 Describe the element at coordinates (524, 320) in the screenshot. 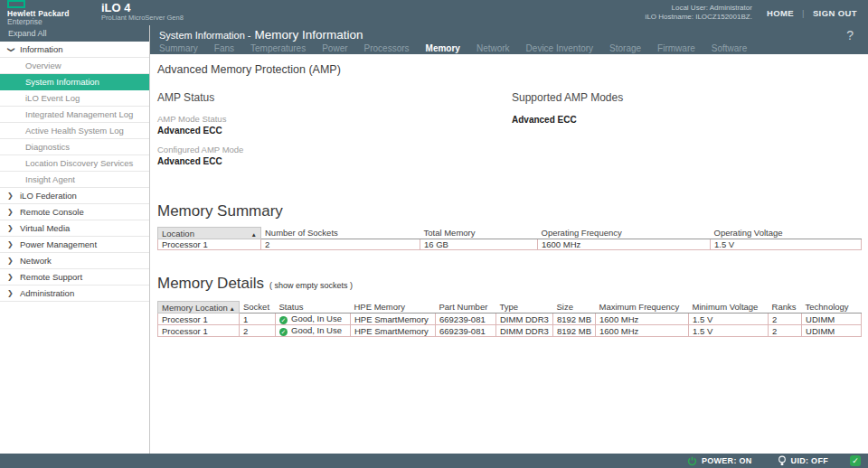

I see `cell-type: DIMM DDR3` at that location.